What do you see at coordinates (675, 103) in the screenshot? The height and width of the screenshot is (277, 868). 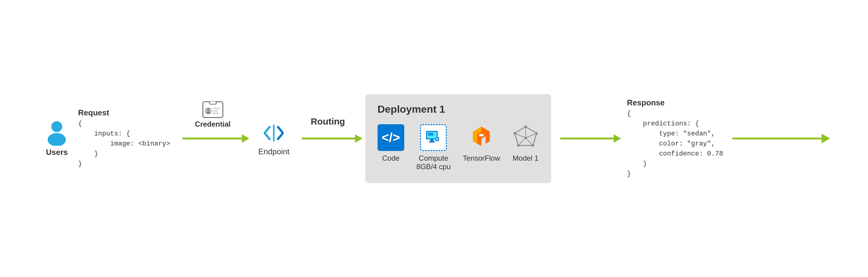 I see `response-label: Response` at bounding box center [675, 103].